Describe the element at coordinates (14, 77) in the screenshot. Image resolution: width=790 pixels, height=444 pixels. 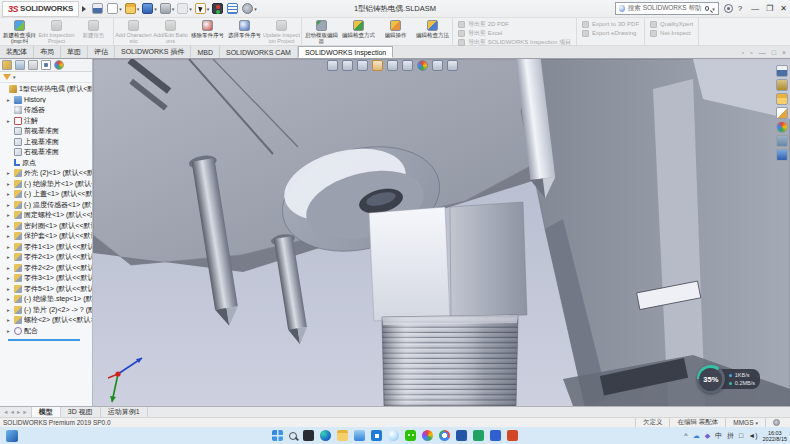
I see `filter-caret-icon: ▾` at that location.